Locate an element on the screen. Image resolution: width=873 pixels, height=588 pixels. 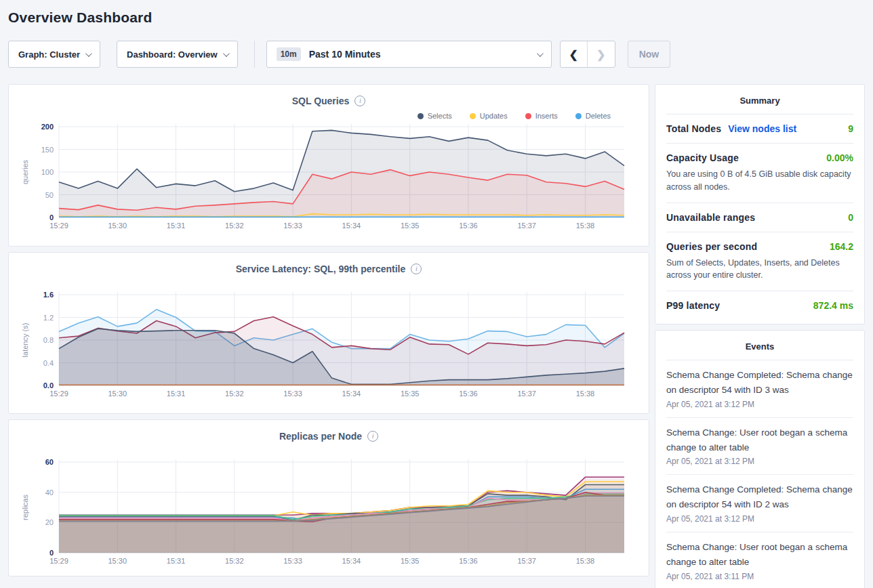
p99-latency-value: 872.4 ms is located at coordinates (834, 306).